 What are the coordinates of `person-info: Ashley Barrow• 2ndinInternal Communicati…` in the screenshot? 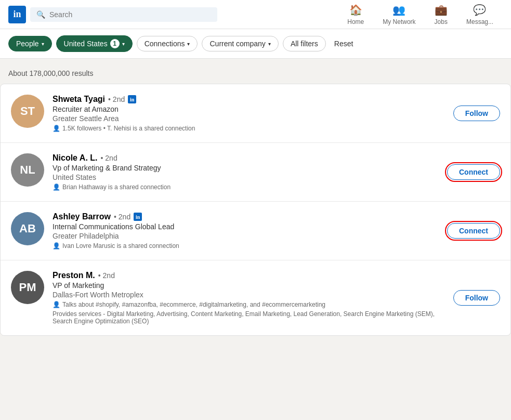 It's located at (244, 231).